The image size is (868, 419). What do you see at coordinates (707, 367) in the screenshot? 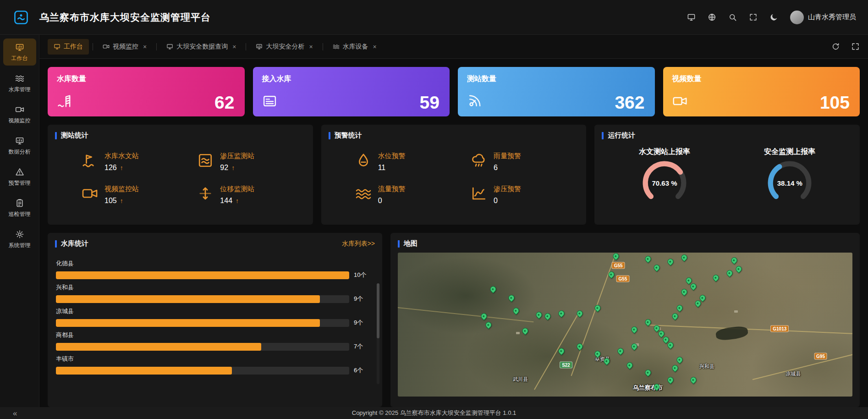
I see `map-area-label: 兴和县` at bounding box center [707, 367].